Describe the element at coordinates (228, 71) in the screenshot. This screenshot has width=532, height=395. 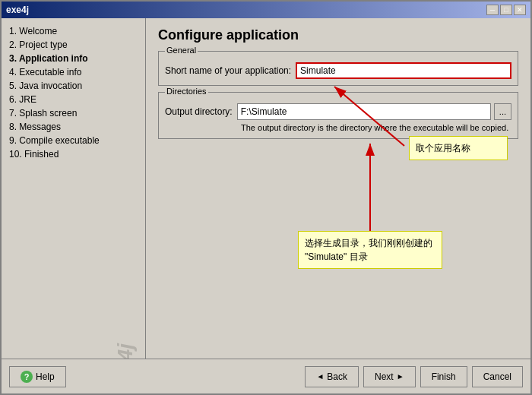
I see `short-name-label: Short name of your application:` at that location.